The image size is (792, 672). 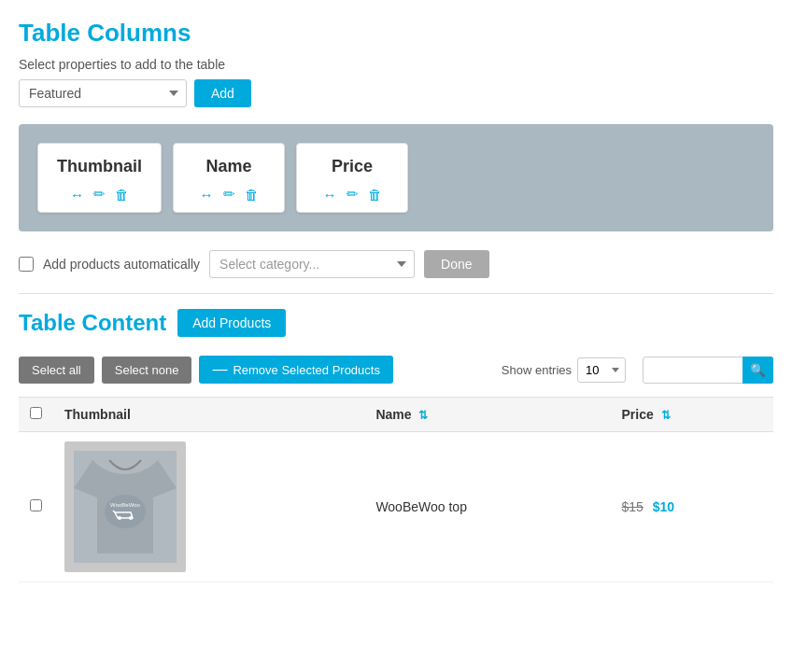 I want to click on column-card-actions-thumbnail: ↔ ✏ 🗑, so click(x=99, y=194).